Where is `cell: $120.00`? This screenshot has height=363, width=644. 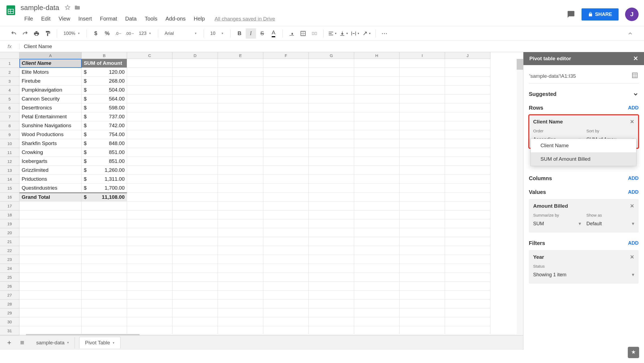
cell: $120.00 is located at coordinates (104, 72).